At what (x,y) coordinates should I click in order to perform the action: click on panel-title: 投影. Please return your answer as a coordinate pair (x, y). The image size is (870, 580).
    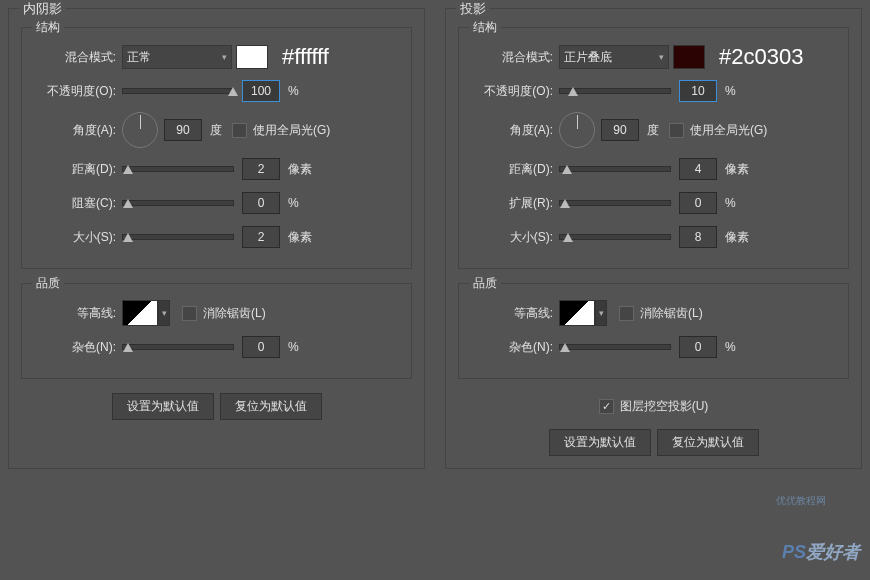
    Looking at the image, I should click on (473, 9).